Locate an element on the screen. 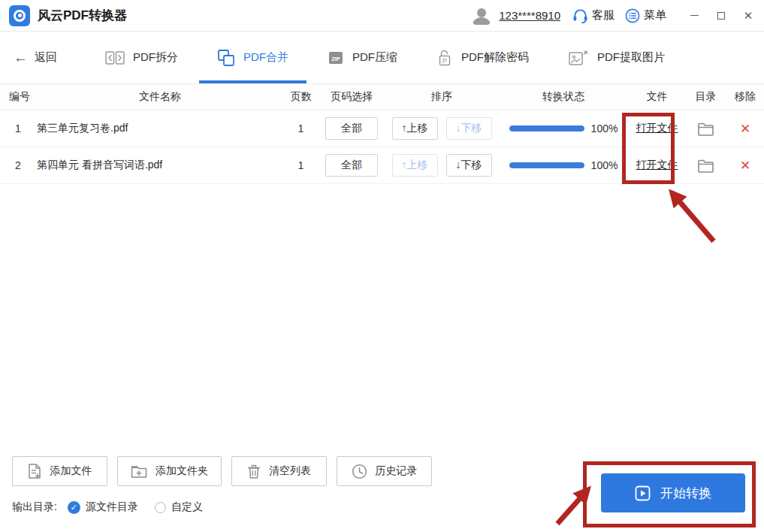 The height and width of the screenshot is (532, 764). row-filename: 第三单元复习卷.pdf is located at coordinates (160, 128).